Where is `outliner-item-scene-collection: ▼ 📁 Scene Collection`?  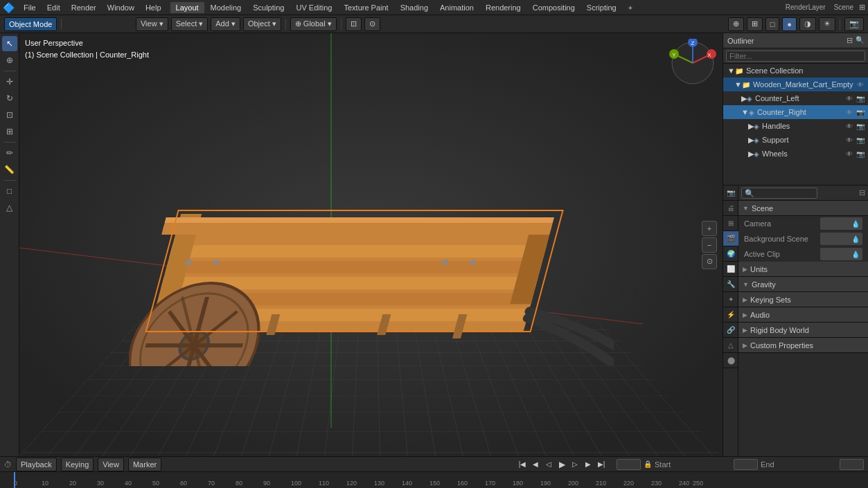 outliner-item-scene-collection: ▼ 📁 Scene Collection is located at coordinates (795, 71).